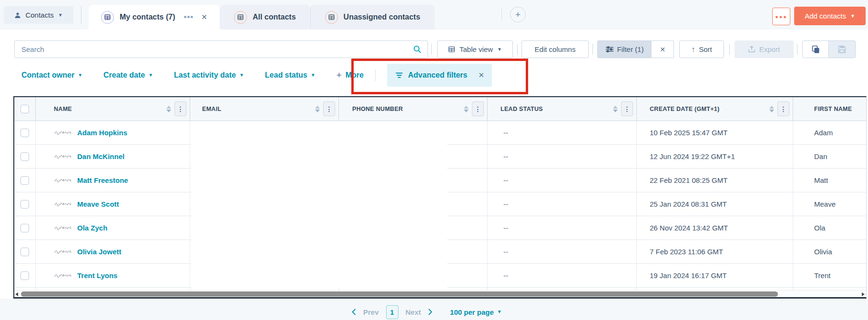  Describe the element at coordinates (816, 50) in the screenshot. I see `clone-view-button` at that location.